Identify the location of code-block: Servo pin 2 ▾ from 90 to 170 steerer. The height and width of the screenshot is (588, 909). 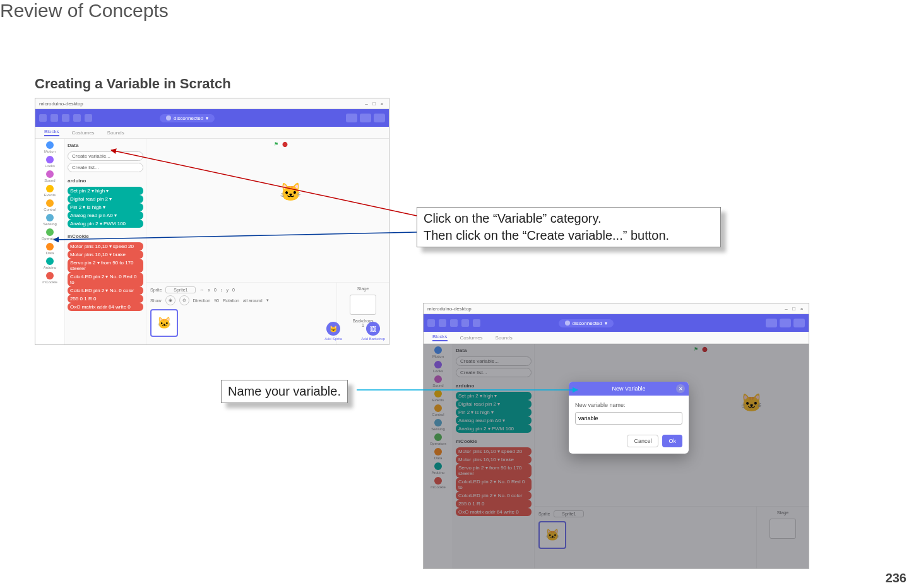
(105, 266).